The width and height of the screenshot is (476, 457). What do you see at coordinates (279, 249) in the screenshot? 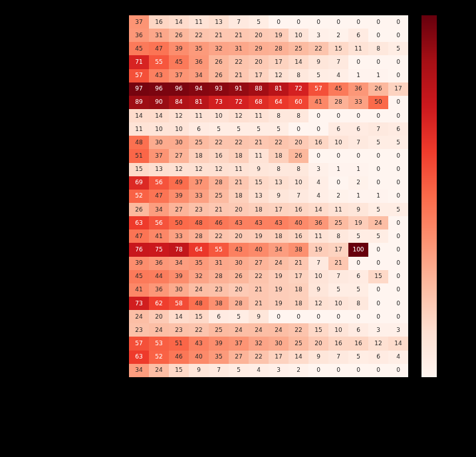
I see `heatmap-cell: 34` at bounding box center [279, 249].